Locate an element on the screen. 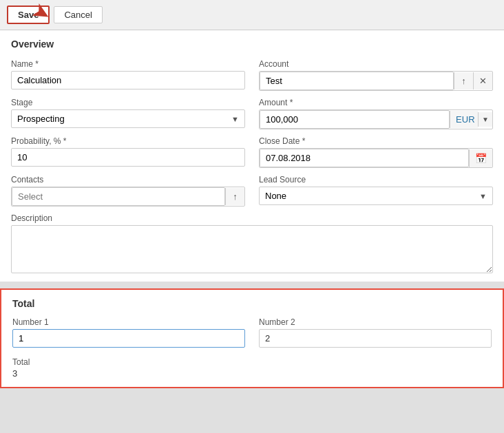 The width and height of the screenshot is (504, 433). probability-label: Probability, % * is located at coordinates (128, 141).